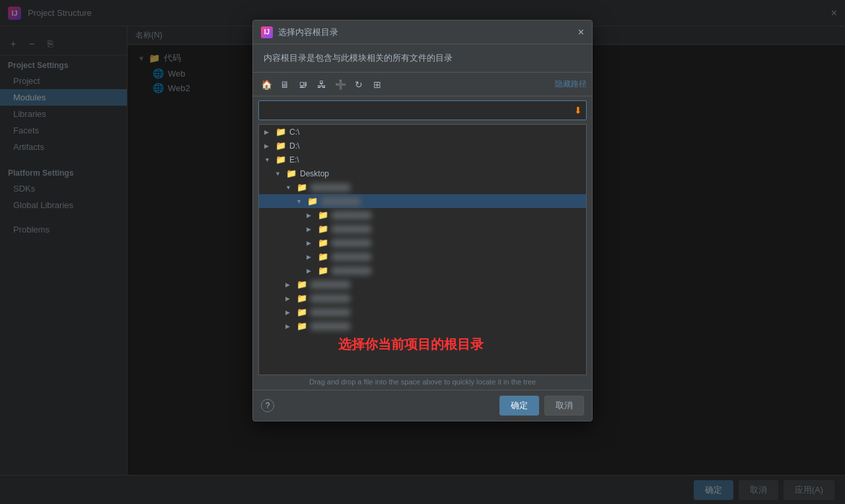 This screenshot has width=845, height=504. Describe the element at coordinates (289, 312) in the screenshot. I see `chevron-right-icon10: ▶` at that location.